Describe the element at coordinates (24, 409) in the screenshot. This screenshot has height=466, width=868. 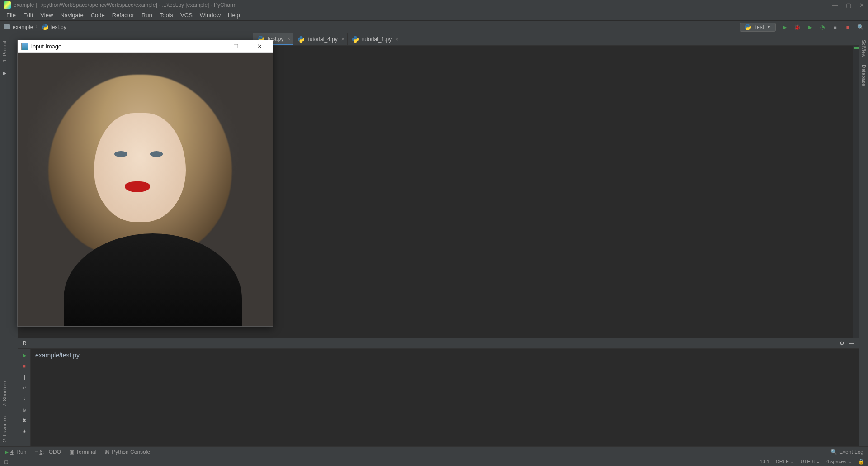
I see `print-button: ⎙` at that location.